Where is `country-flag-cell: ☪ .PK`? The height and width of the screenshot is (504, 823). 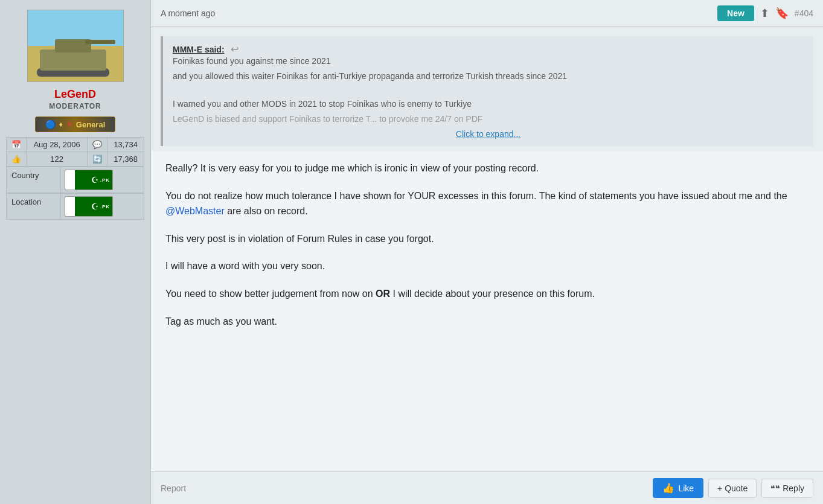 country-flag-cell: ☪ .PK is located at coordinates (103, 180).